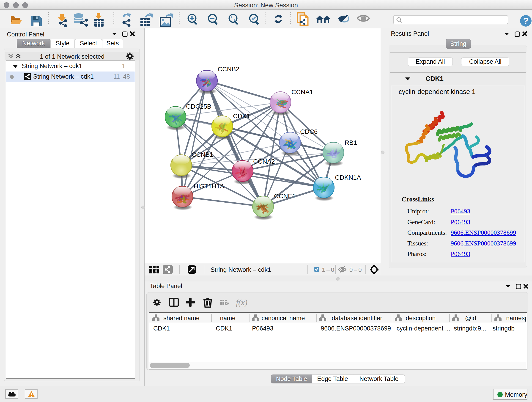 The width and height of the screenshot is (532, 402). I want to click on svg-text: shared name, so click(181, 318).